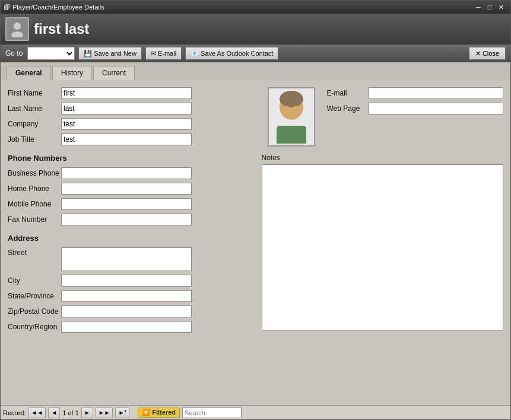 The height and width of the screenshot is (420, 511). I want to click on fax-number-label: Fax Number, so click(34, 219).